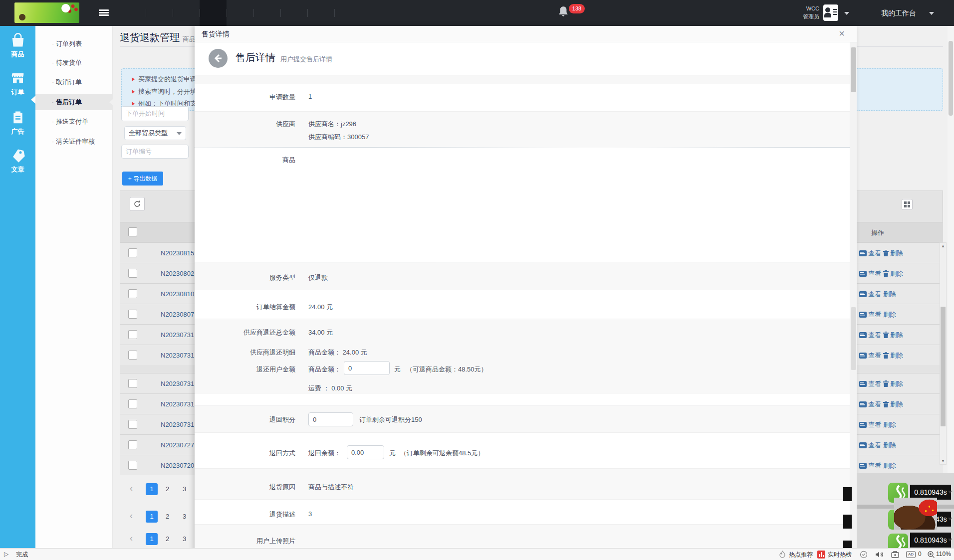  What do you see at coordinates (47, 13) in the screenshot?
I see `app-logo` at bounding box center [47, 13].